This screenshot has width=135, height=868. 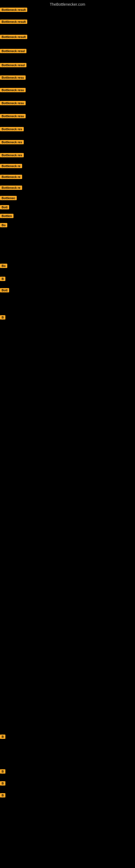 I want to click on bottleneck-result-badge: Bottlenec, so click(x=8, y=198).